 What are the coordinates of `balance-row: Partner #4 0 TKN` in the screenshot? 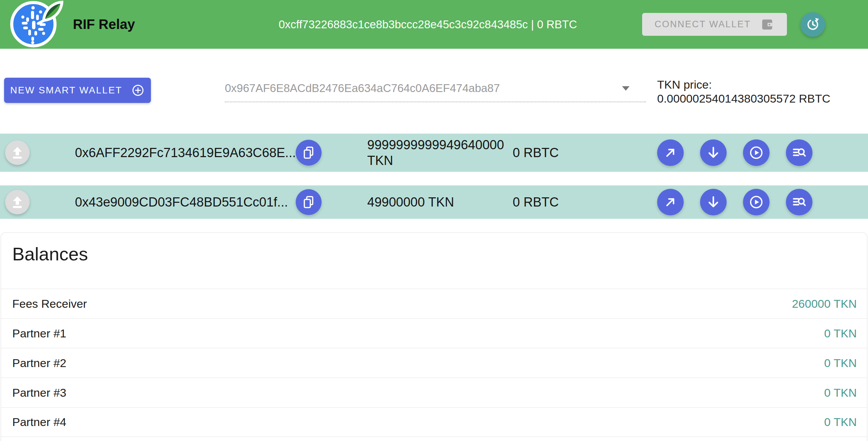 It's located at (434, 422).